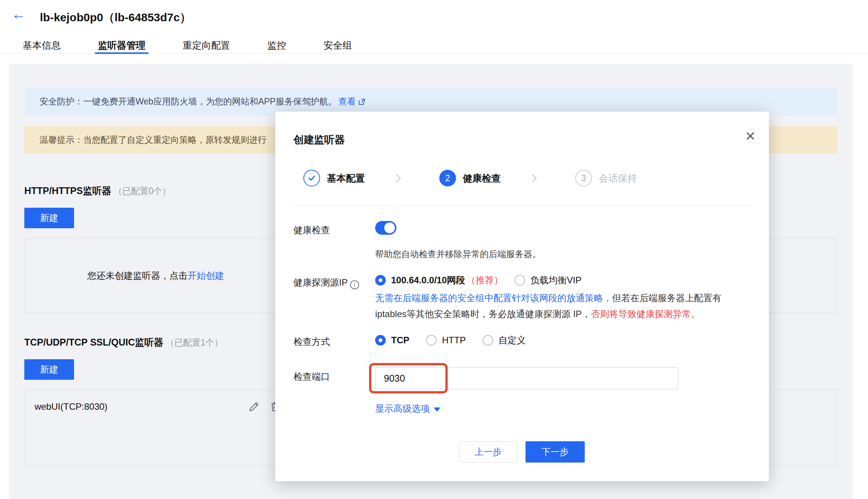 Image resolution: width=868 pixels, height=499 pixels. What do you see at coordinates (520, 280) in the screenshot?
I see `radio-probe-vip` at bounding box center [520, 280].